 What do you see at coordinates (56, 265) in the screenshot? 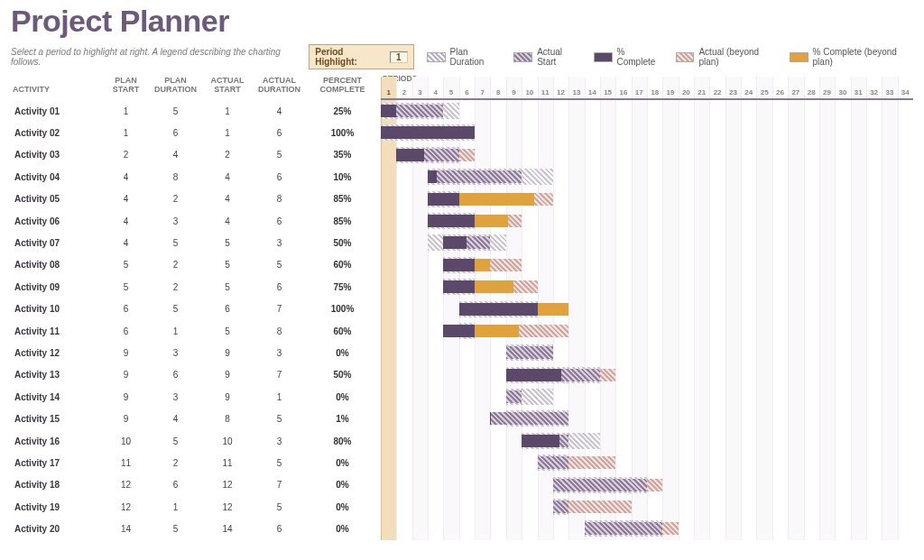
I see `activity-name: Activity 08` at bounding box center [56, 265].